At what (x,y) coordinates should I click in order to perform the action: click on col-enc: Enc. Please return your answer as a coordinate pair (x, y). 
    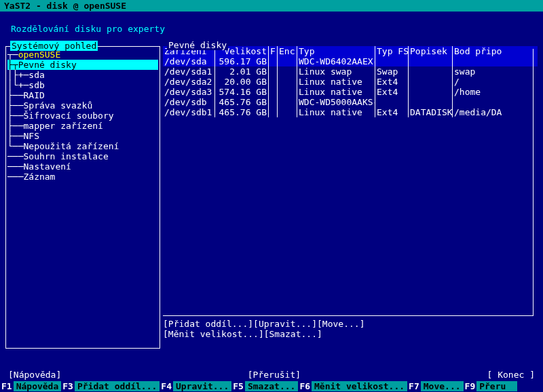
    Looking at the image, I should click on (287, 52).